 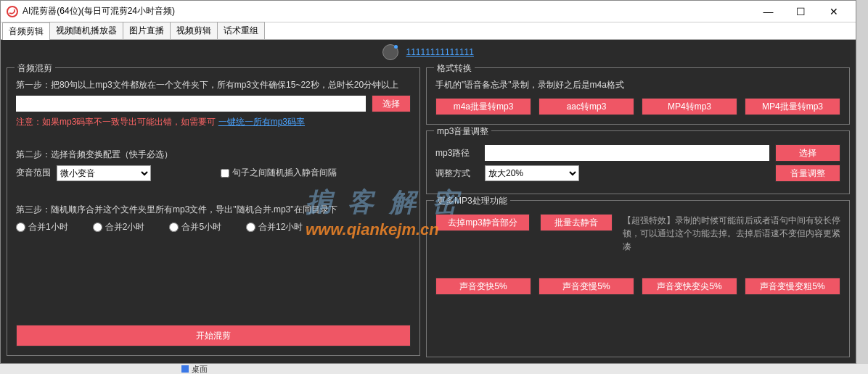 What do you see at coordinates (483, 286) in the screenshot?
I see `speed-up-button: 声音变快5%` at bounding box center [483, 286].